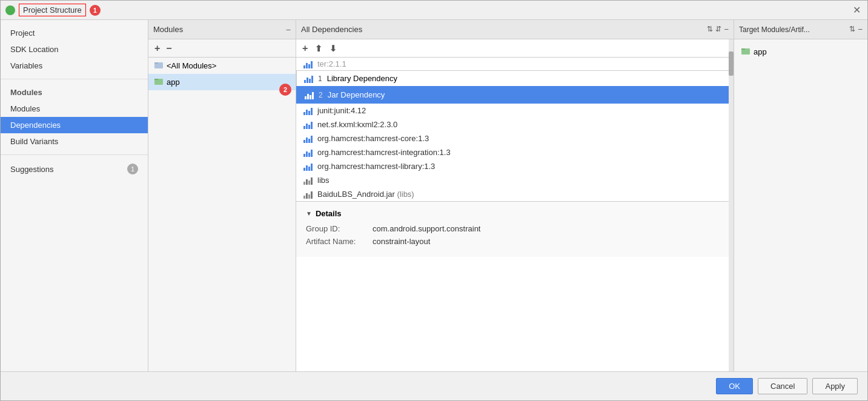  Describe the element at coordinates (308, 167) in the screenshot. I see `dep-bar-hamcrest-library` at that location.